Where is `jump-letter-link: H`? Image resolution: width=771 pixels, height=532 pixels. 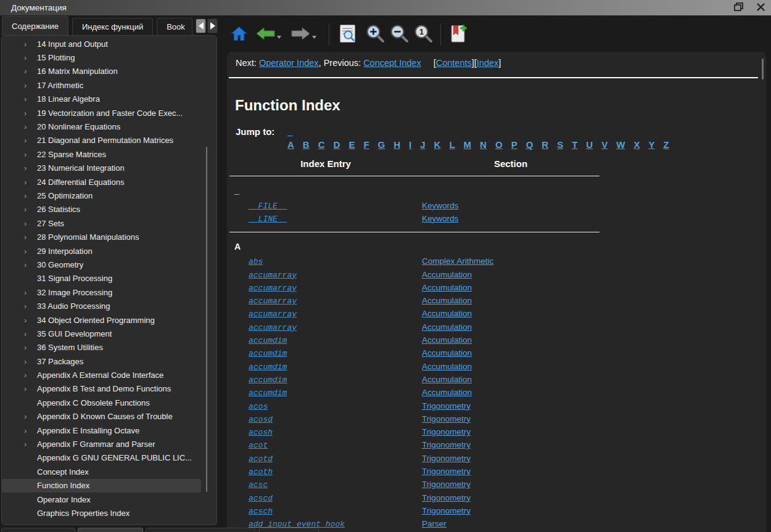
jump-letter-link: H is located at coordinates (397, 144).